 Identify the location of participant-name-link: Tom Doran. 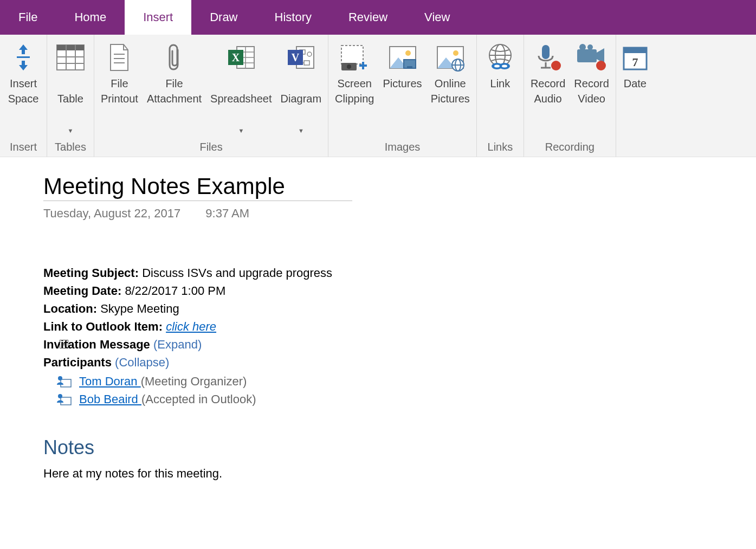
(110, 382).